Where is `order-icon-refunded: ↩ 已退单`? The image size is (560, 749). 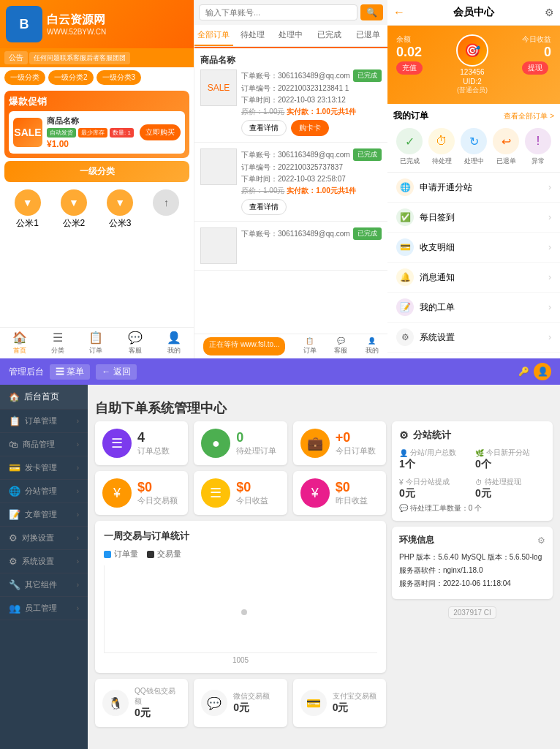
order-icon-refunded: ↩ 已退单 is located at coordinates (506, 147).